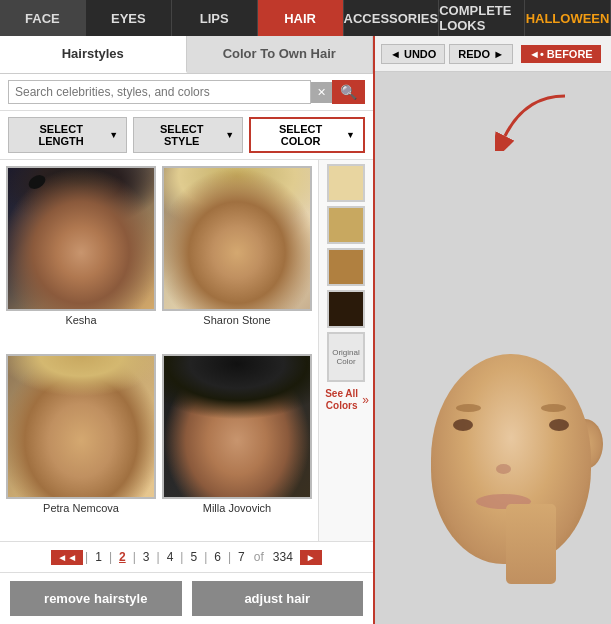 Image resolution: width=611 pixels, height=624 pixels. What do you see at coordinates (468, 408) in the screenshot?
I see `eyebrow-left` at bounding box center [468, 408].